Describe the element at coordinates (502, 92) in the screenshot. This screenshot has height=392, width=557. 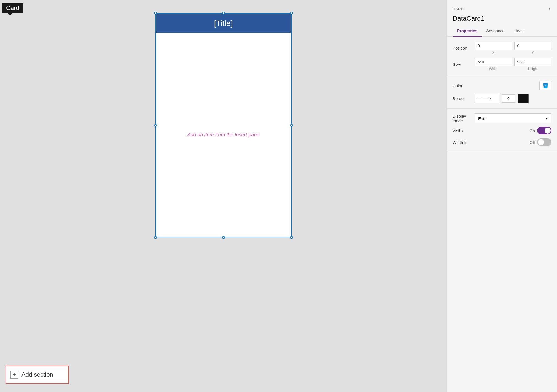
I see `color-border-section: Color 🪣 Border —— ▾` at that location.